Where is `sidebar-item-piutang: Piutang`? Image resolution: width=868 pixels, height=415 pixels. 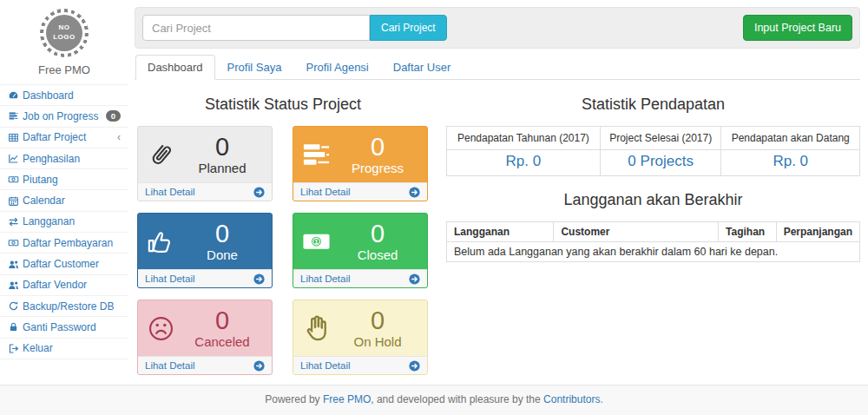 sidebar-item-piutang: Piutang is located at coordinates (64, 180).